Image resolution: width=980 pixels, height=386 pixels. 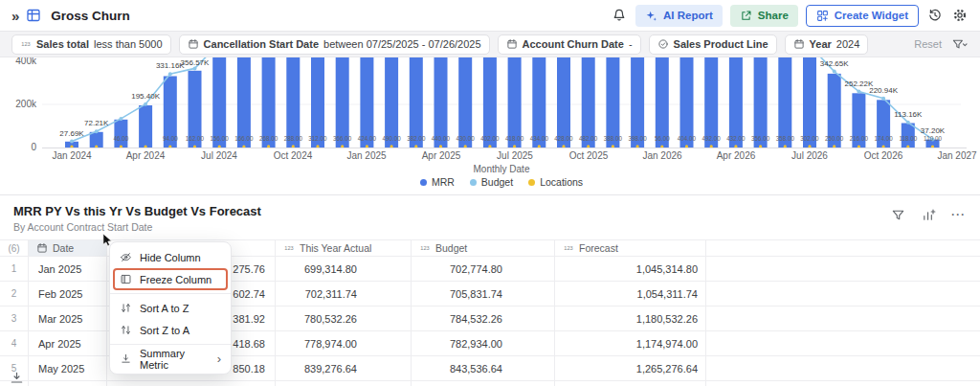 What do you see at coordinates (957, 215) in the screenshot?
I see `more-options-icon: ⋯` at bounding box center [957, 215].